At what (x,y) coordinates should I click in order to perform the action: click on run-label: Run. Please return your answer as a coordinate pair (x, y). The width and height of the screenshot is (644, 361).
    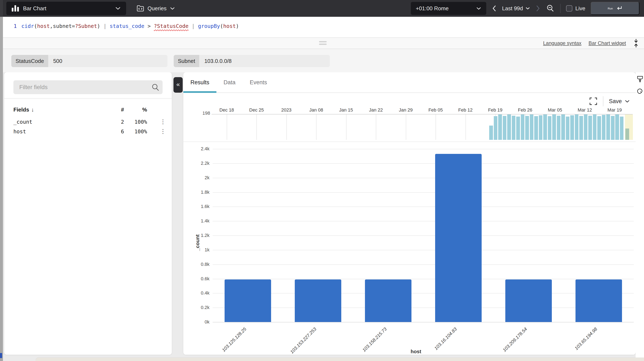
    Looking at the image, I should click on (610, 9).